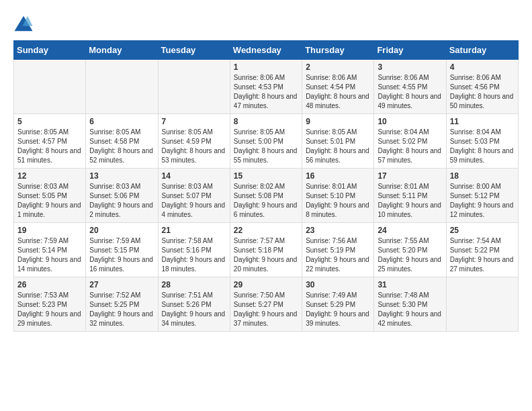  What do you see at coordinates (50, 305) in the screenshot?
I see `calendar-cell: 26Sunrise: 7:53 AM Sunset: 5:23 PM Dayli…` at bounding box center [50, 305].